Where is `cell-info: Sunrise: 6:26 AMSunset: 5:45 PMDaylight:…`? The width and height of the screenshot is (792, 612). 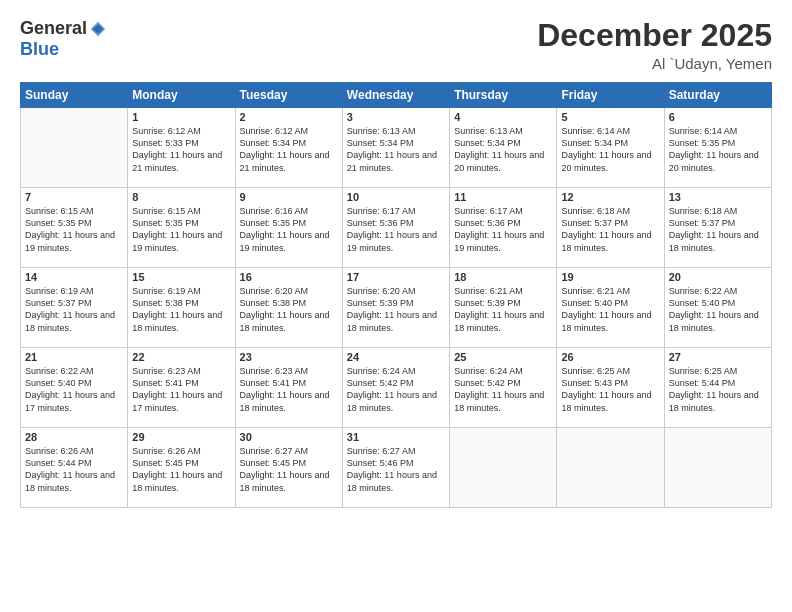 cell-info: Sunrise: 6:26 AMSunset: 5:45 PMDaylight:… is located at coordinates (181, 470).